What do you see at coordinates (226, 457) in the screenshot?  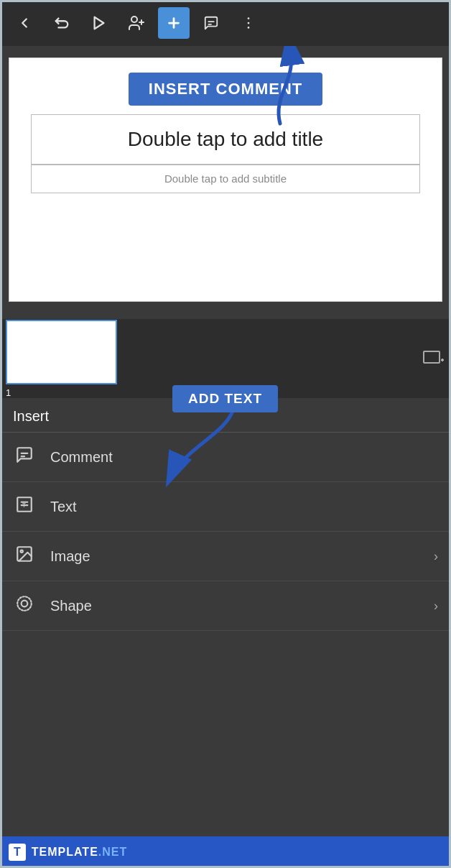 I see `insert-item-comment: Comment` at bounding box center [226, 457].